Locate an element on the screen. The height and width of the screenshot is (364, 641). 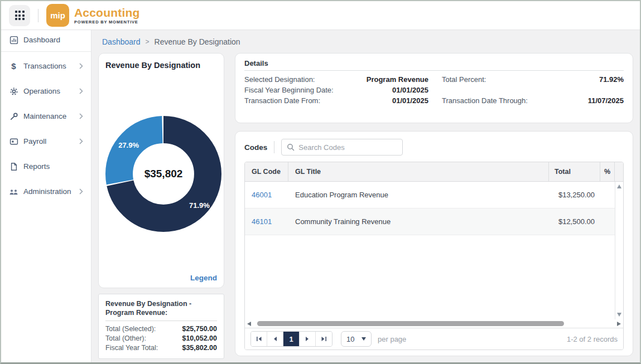
scroll-right-icon is located at coordinates (619, 324).